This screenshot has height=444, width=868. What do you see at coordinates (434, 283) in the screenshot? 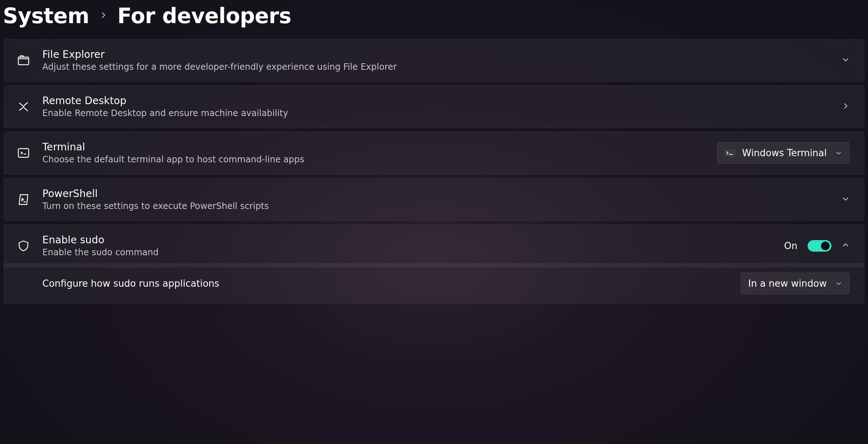
I see `setting-sudo-config: Configure how sudo runs applications In …` at bounding box center [434, 283].